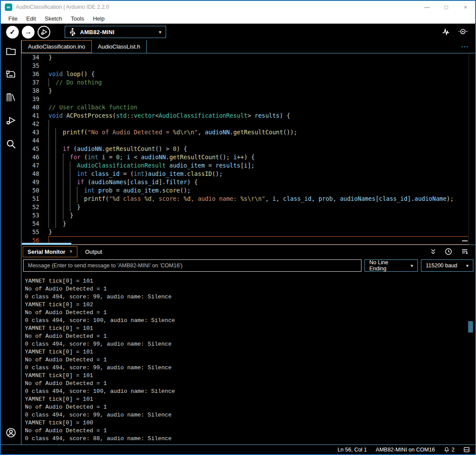  What do you see at coordinates (467, 450) in the screenshot?
I see `toggle-panel-button` at bounding box center [467, 450].